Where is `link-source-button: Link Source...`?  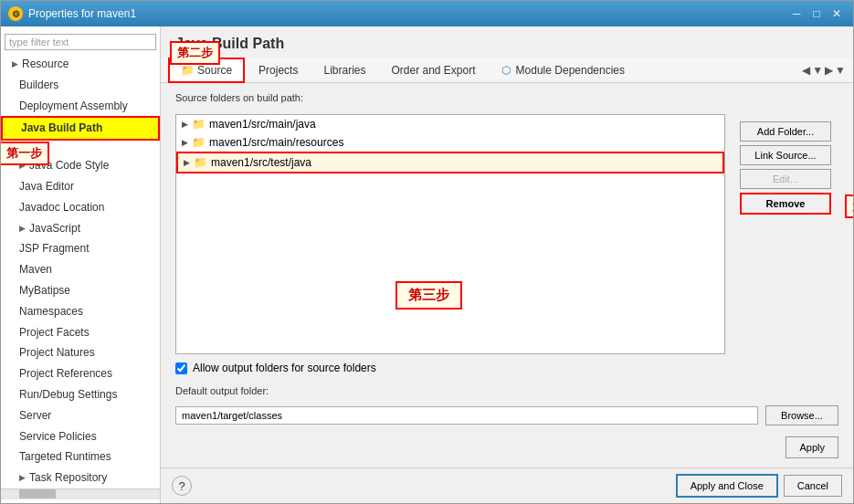
link-source-button: Link Source... is located at coordinates (785, 155).